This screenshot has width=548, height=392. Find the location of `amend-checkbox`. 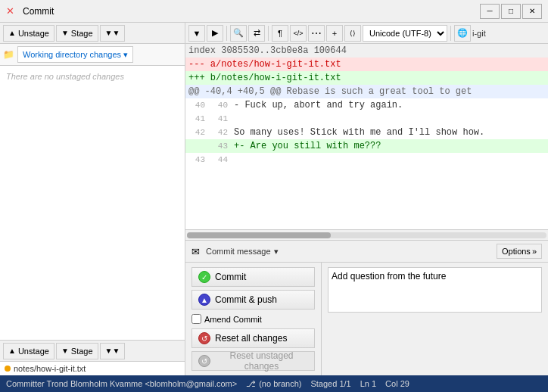

amend-checkbox is located at coordinates (197, 319).